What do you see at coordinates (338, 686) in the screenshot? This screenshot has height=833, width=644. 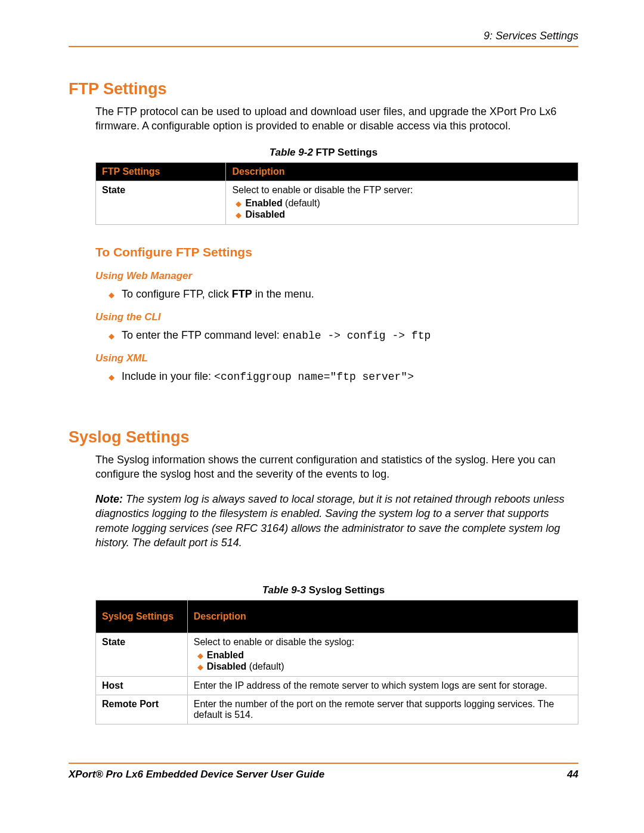 I see `table-row: Host Enter the IP address of the remote …` at bounding box center [338, 686].